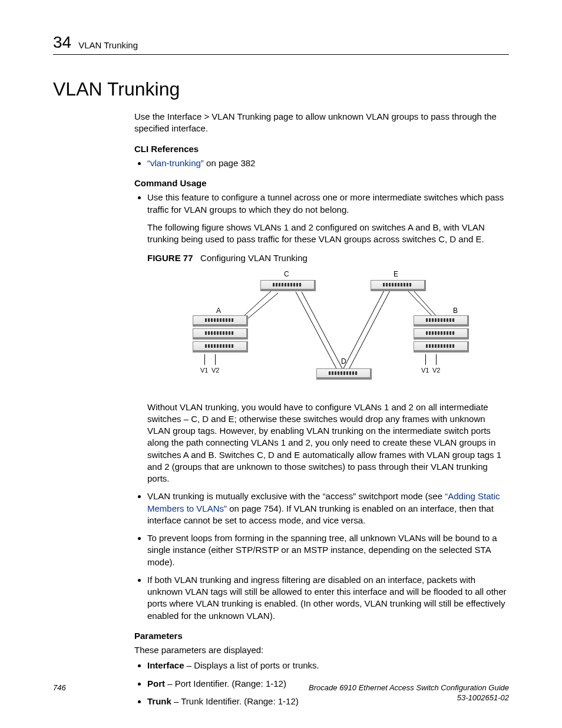 This screenshot has width=562, height=728. I want to click on diagram-label-d: D, so click(344, 361).